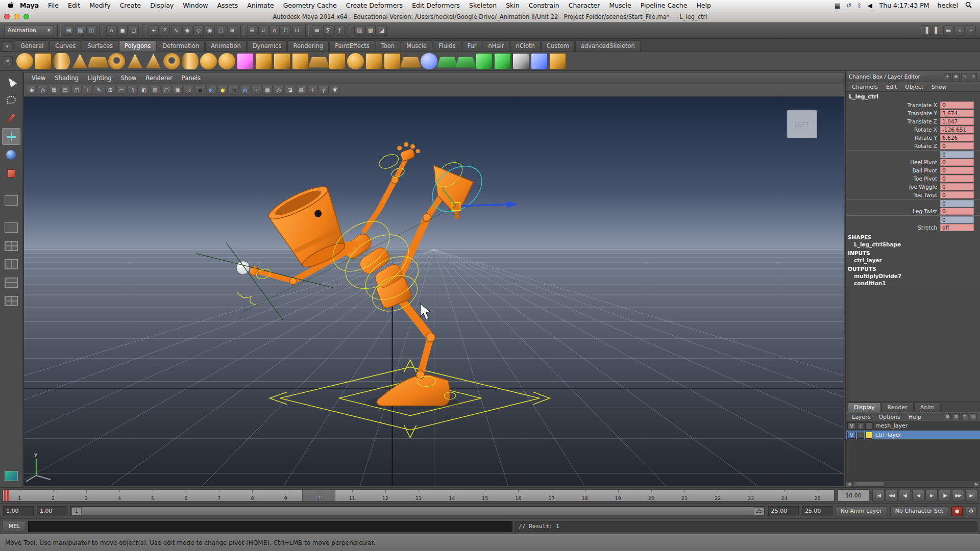 Image resolution: width=980 pixels, height=551 pixels. What do you see at coordinates (913, 283) in the screenshot?
I see `section-node: condition1` at bounding box center [913, 283].